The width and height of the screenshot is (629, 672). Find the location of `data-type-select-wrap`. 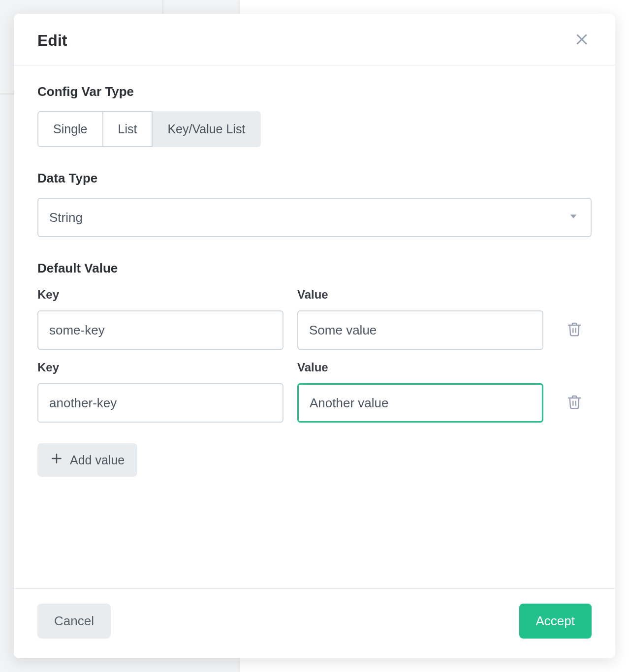

data-type-select-wrap is located at coordinates (314, 217).